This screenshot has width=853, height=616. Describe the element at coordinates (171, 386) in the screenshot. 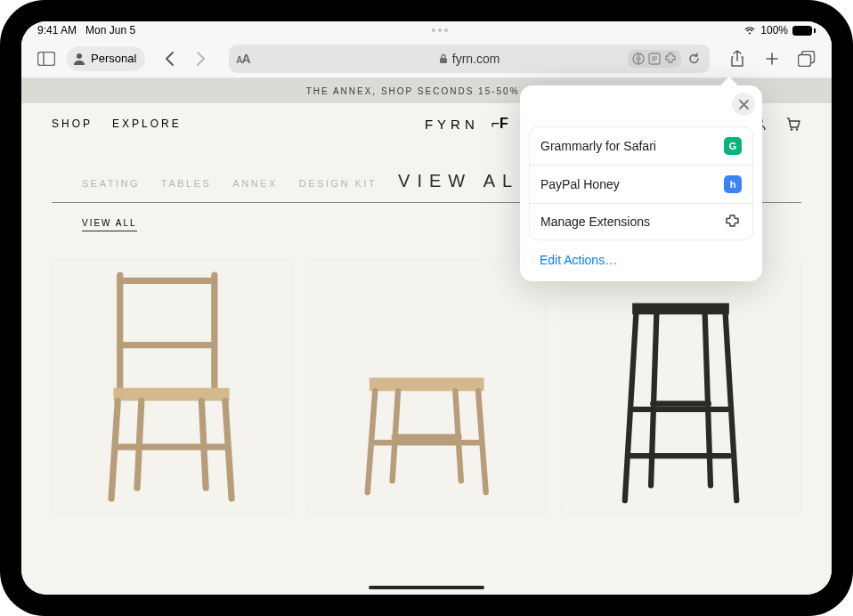

I see `product-image-chair` at that location.